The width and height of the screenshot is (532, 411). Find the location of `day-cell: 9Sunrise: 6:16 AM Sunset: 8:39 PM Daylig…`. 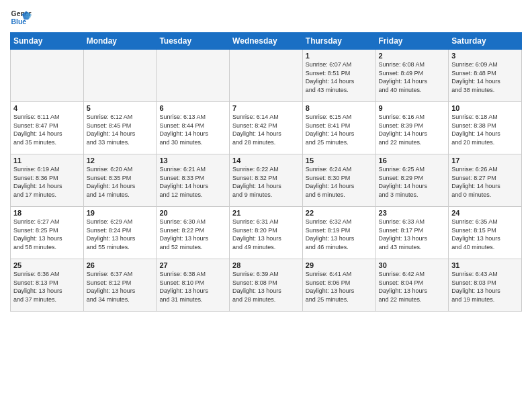

day-cell: 9Sunrise: 6:16 AM Sunset: 8:39 PM Daylig… is located at coordinates (412, 128).